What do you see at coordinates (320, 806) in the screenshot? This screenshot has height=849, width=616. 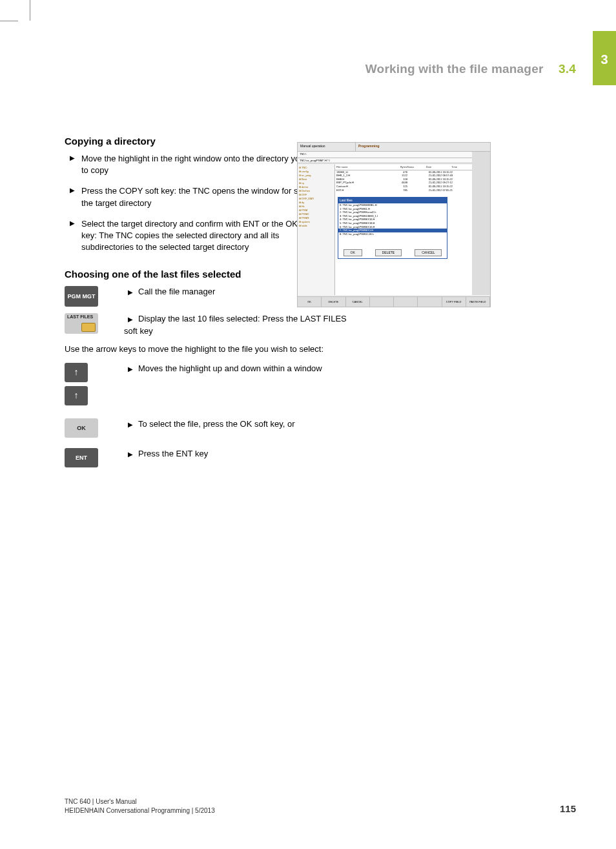 I see `page-footer: TNC 640 | User's Manual HEIDENHAIN Conve…` at bounding box center [320, 806].